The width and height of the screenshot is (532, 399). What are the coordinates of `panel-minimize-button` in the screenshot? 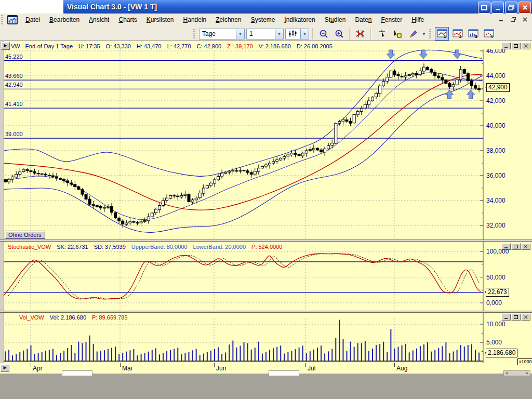 It's located at (506, 46).